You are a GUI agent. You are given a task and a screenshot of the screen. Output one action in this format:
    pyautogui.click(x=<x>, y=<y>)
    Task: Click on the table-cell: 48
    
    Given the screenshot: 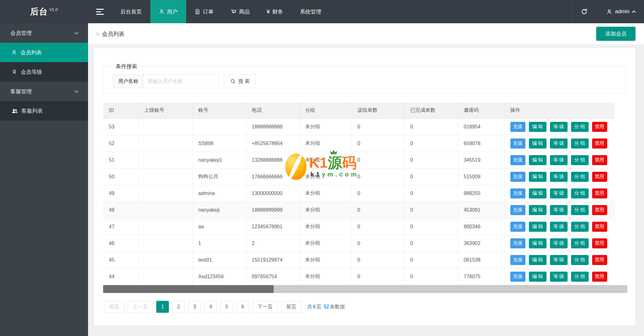 What is the action you would take?
    pyautogui.click(x=121, y=210)
    